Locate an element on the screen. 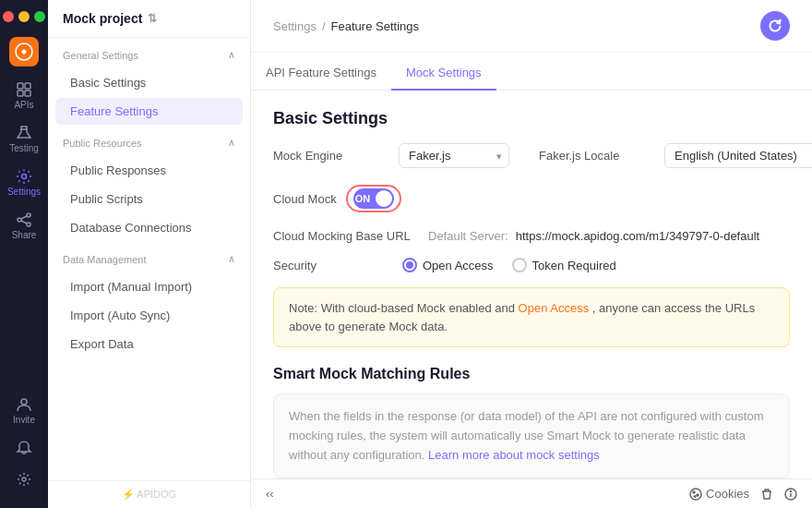 The image size is (812, 508). apidog-logo: ⚡ APIDOG is located at coordinates (149, 494).